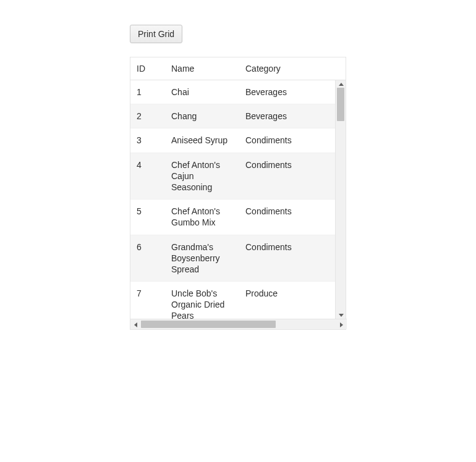  What do you see at coordinates (341, 104) in the screenshot?
I see `vertical-scrollbar-thumb` at bounding box center [341, 104].